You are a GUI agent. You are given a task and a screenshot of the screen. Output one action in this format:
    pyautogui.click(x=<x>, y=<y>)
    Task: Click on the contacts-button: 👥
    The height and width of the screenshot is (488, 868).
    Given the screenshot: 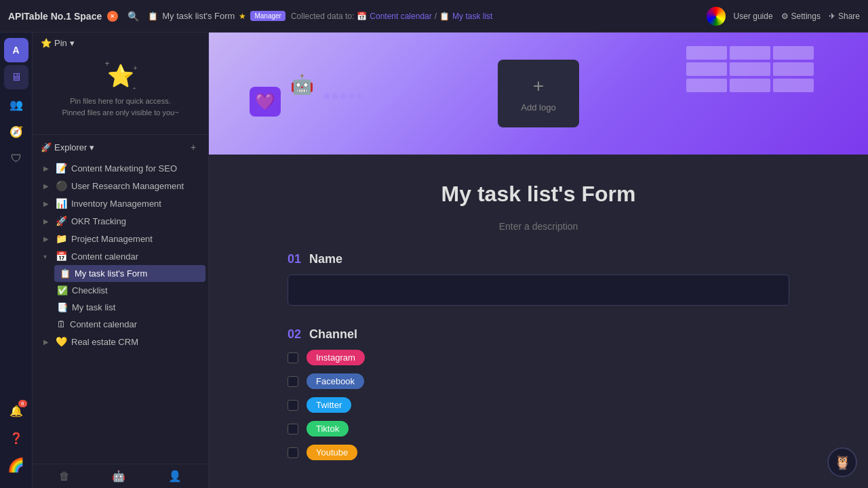 What is the action you would take?
    pyautogui.click(x=16, y=104)
    